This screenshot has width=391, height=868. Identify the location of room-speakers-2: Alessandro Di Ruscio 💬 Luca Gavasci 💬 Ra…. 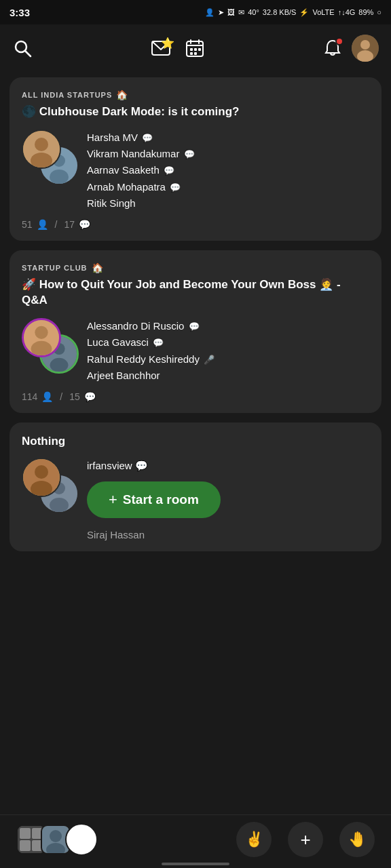
(196, 351).